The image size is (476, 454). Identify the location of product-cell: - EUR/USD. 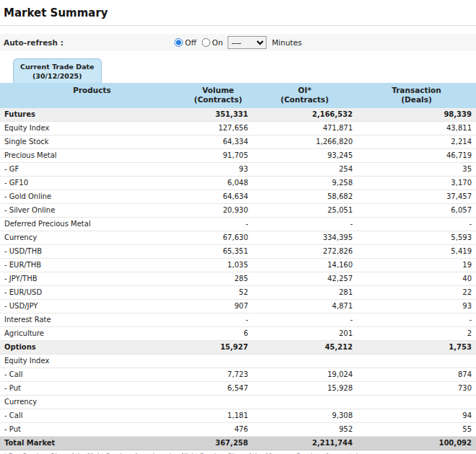
(92, 293).